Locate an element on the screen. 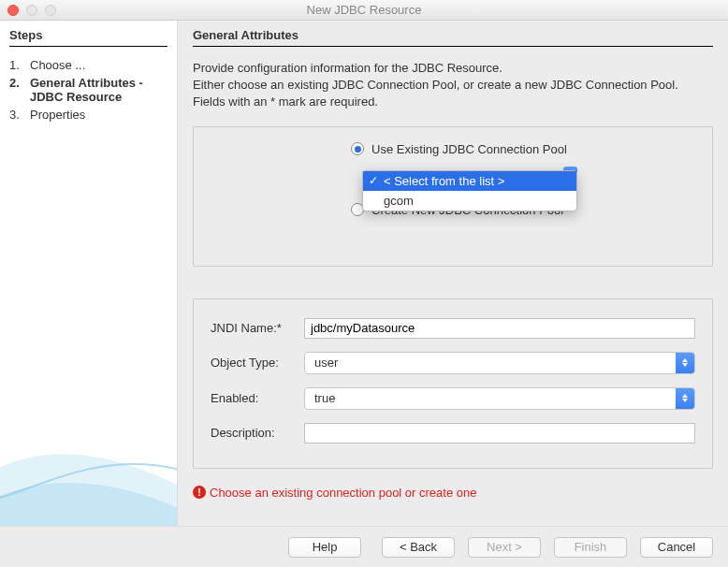 This screenshot has width=728, height=567. step-label: Properties is located at coordinates (58, 114).